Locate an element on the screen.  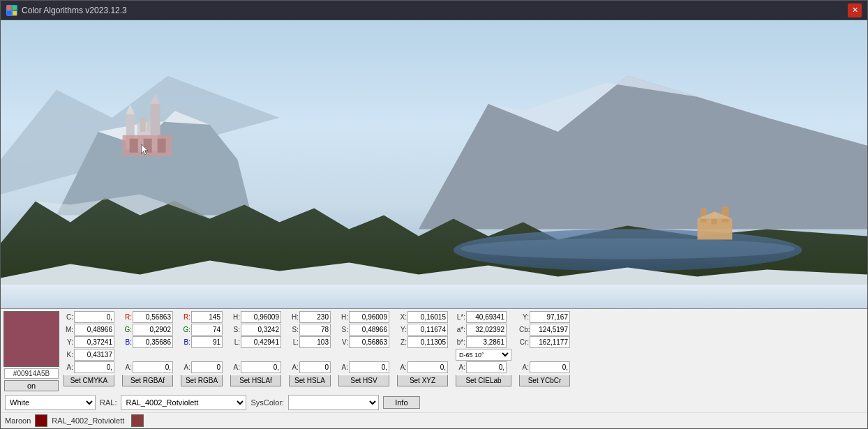
cmyka-y-row: Y: is located at coordinates (89, 342).